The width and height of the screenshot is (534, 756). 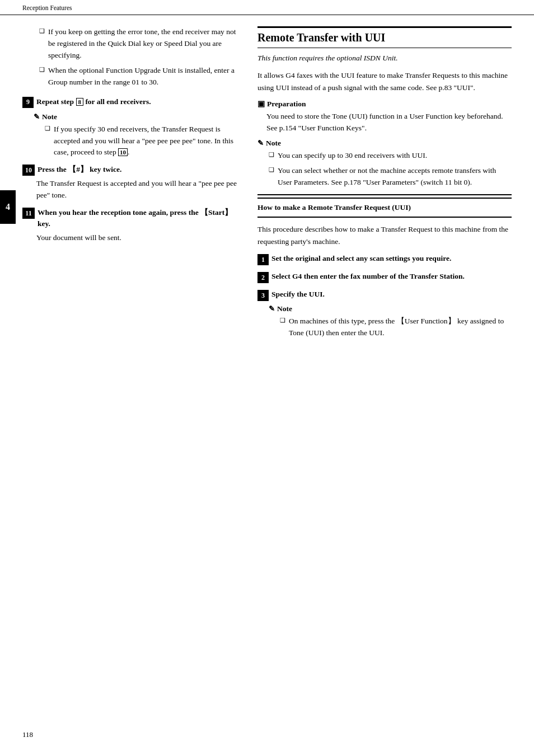 What do you see at coordinates (132, 135) in the screenshot?
I see `step-9-note: ✎ Note ❑ If you specify 30 end receivers…` at bounding box center [132, 135].